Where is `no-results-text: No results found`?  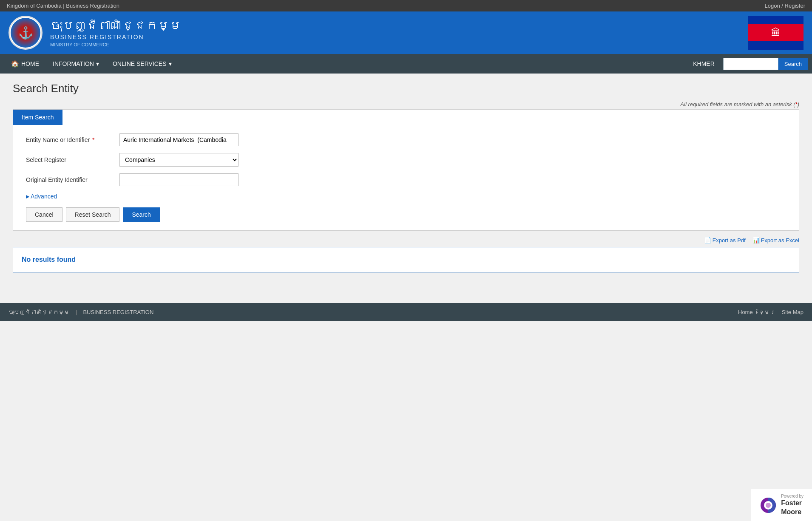
no-results-text: No results found is located at coordinates (48, 259).